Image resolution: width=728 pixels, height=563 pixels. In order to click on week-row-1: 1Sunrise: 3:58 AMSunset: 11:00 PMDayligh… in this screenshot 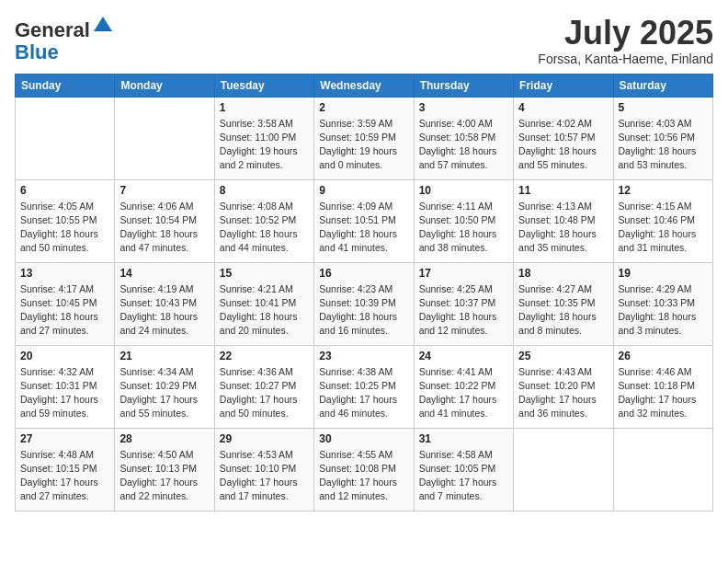, I will do `click(364, 138)`.